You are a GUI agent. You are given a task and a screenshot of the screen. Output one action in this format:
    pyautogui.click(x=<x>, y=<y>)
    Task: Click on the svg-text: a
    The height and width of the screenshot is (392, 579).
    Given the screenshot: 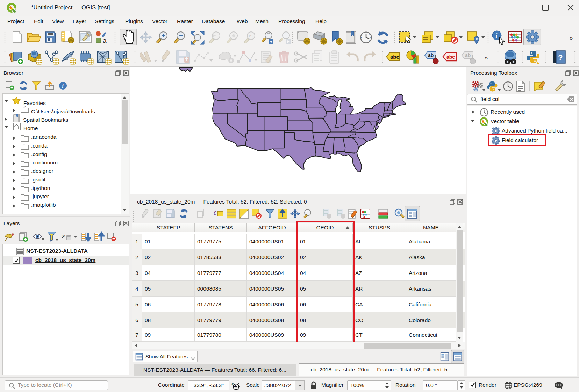 What is the action you would take?
    pyautogui.click(x=105, y=40)
    